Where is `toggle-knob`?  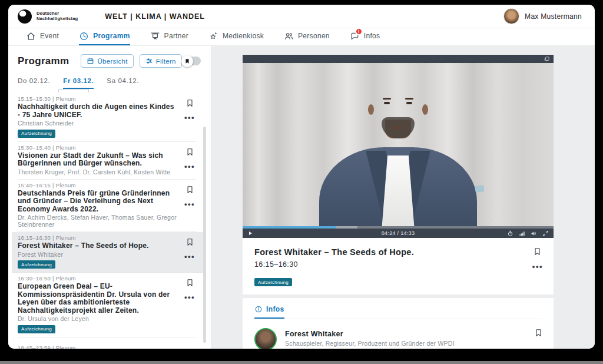
toggle-knob is located at coordinates (187, 61).